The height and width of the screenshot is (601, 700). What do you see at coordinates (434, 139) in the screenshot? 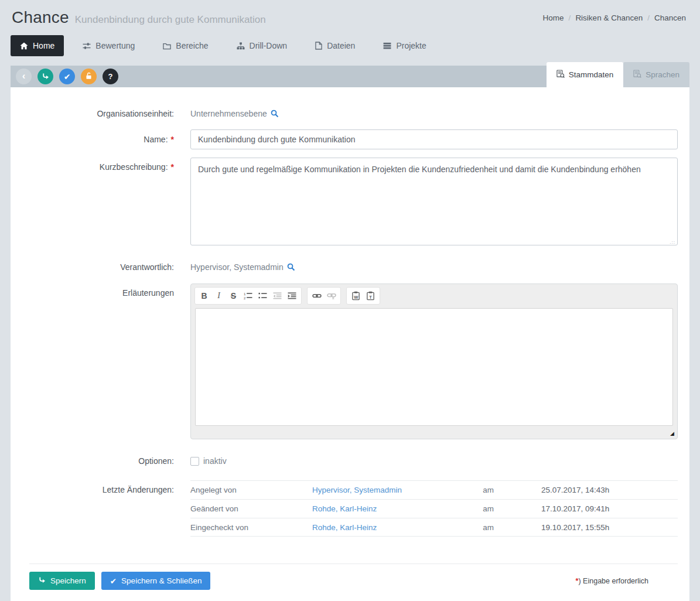
I see `name-input` at bounding box center [434, 139].